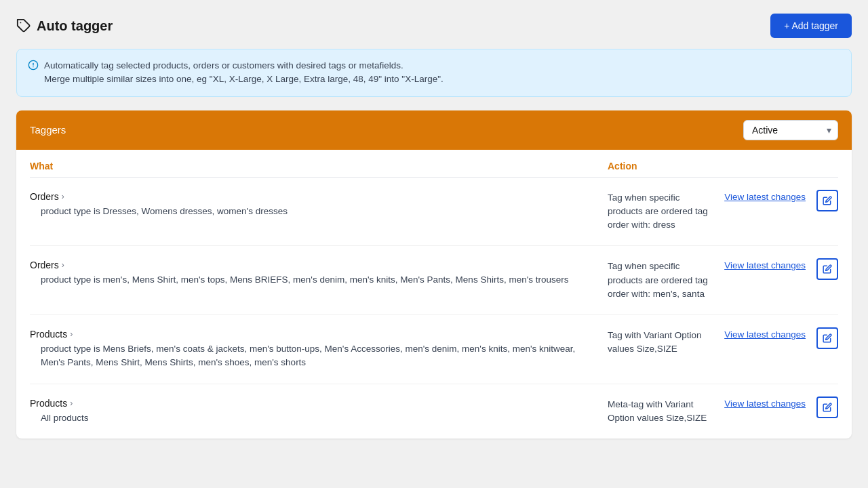  Describe the element at coordinates (723, 343) in the screenshot. I see `action-cell: Tag with Variant Option values Size,SIZE…` at that location.